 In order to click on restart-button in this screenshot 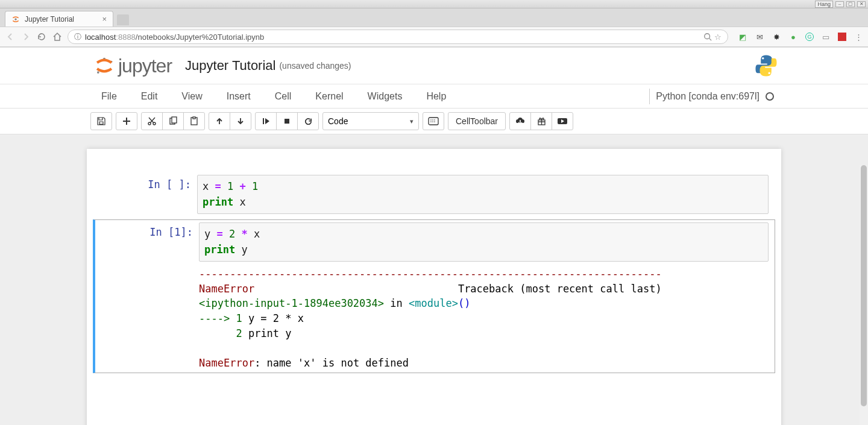, I will do `click(308, 121)`.